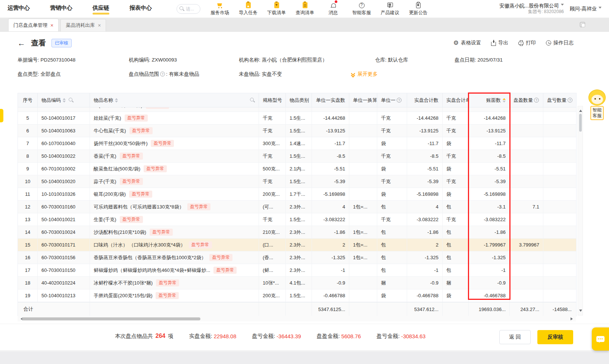 The image size is (609, 364). I want to click on table-row: 7 60-1070010040 扬州干丝(300克*50袋/件) 盈亏异常 30…, so click(297, 144).